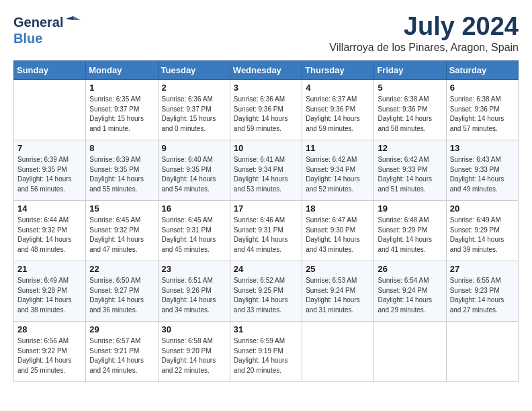  Describe the element at coordinates (122, 269) in the screenshot. I see `day-number: 22` at that location.